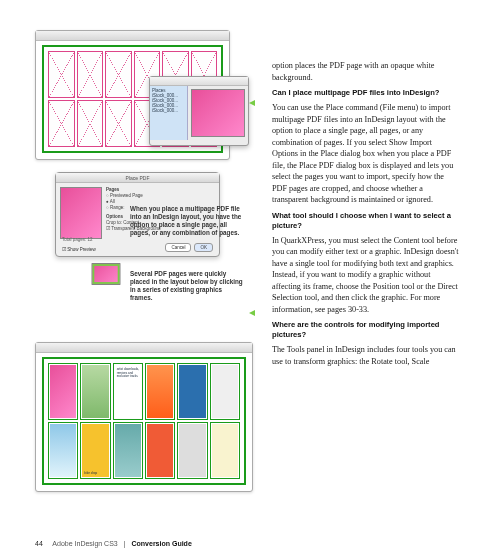  Describe the element at coordinates (178, 248) in the screenshot. I see `cancel-button: Cancel` at that location.